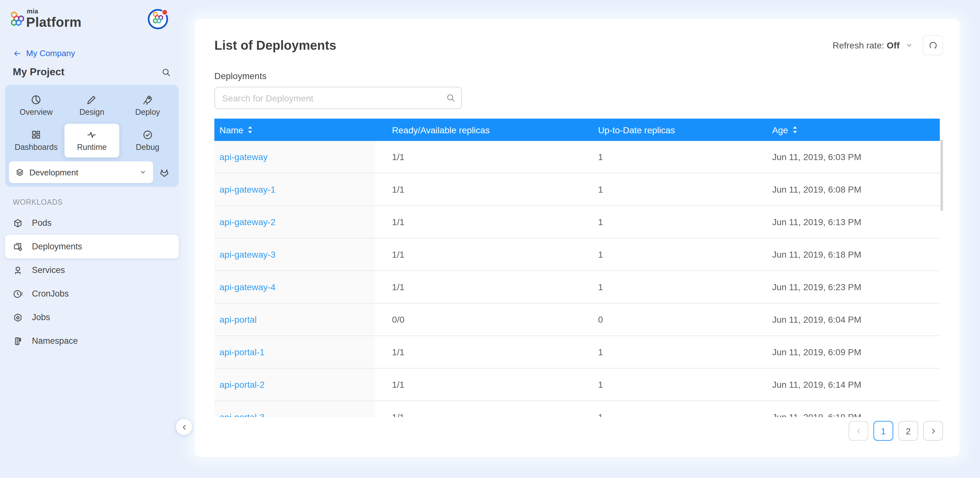 The height and width of the screenshot is (478, 980). Describe the element at coordinates (81, 172) in the screenshot. I see `environment-select: Development` at that location.